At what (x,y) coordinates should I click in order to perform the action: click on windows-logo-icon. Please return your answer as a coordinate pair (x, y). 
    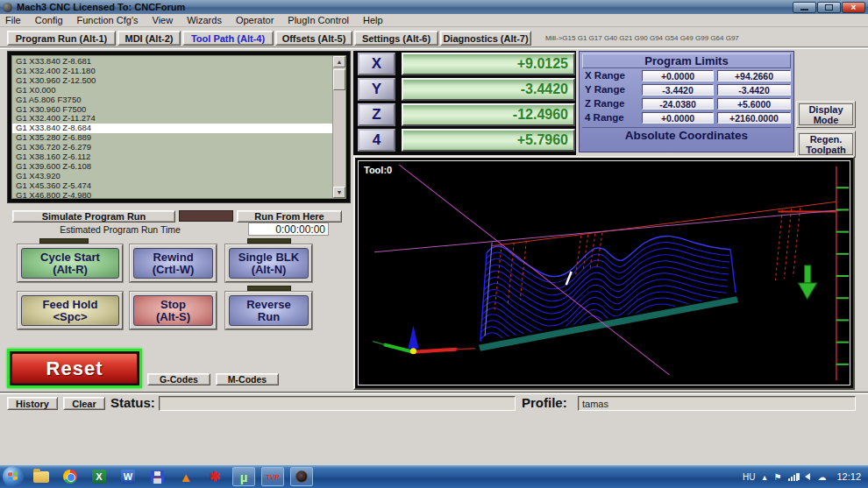
    Looking at the image, I should click on (13, 477).